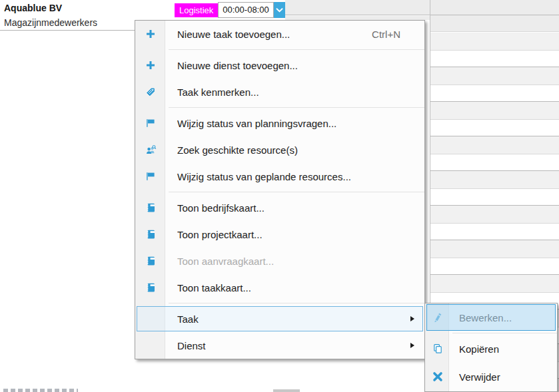  I want to click on menu-item-label: Toon projectkaart..., so click(295, 234).